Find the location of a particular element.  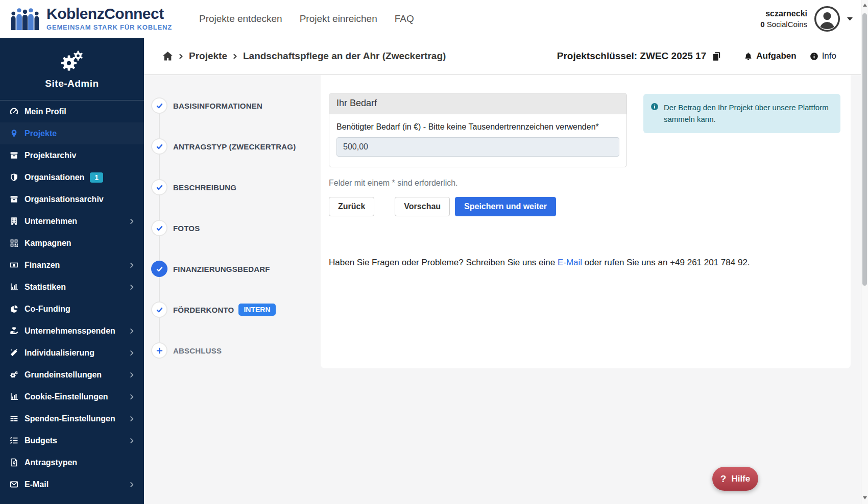

people-group-logo-icon is located at coordinates (25, 19).